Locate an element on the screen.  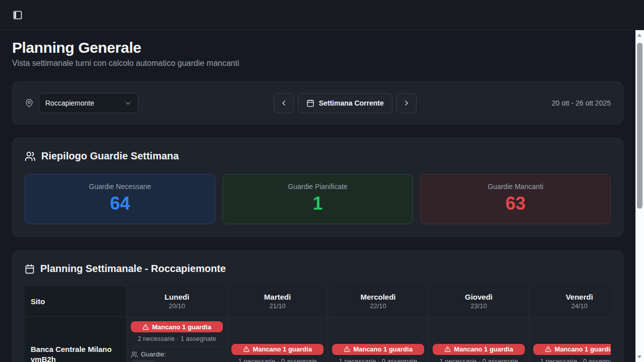
sidebar-toggle-button is located at coordinates (18, 15).